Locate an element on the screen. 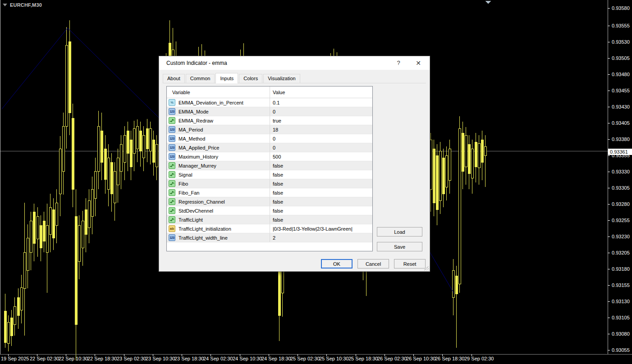 The width and height of the screenshot is (632, 364). param-name: Regression_Channel is located at coordinates (202, 202).